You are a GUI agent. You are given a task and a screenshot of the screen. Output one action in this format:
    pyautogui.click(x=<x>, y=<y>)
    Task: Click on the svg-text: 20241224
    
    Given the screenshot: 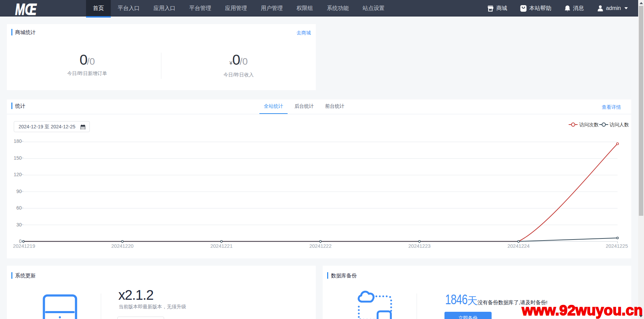 What is the action you would take?
    pyautogui.click(x=519, y=246)
    